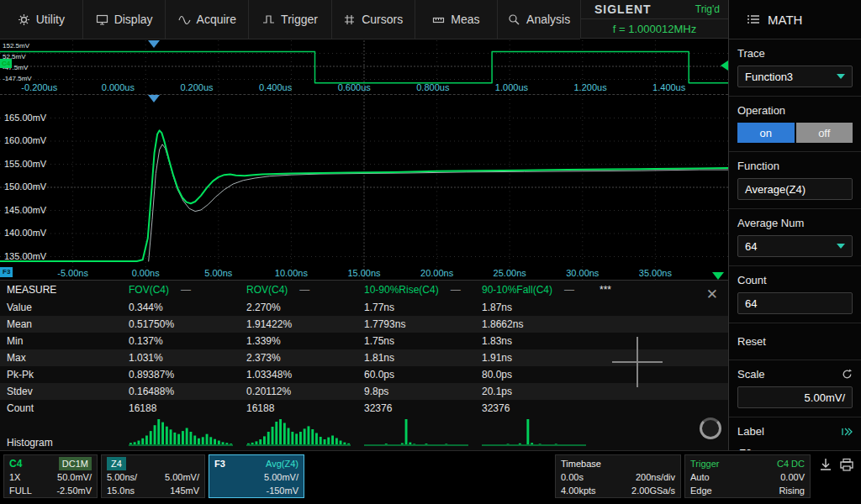 This screenshot has height=504, width=861. Describe the element at coordinates (775, 190) in the screenshot. I see `function-value: Average(Z4)` at that location.